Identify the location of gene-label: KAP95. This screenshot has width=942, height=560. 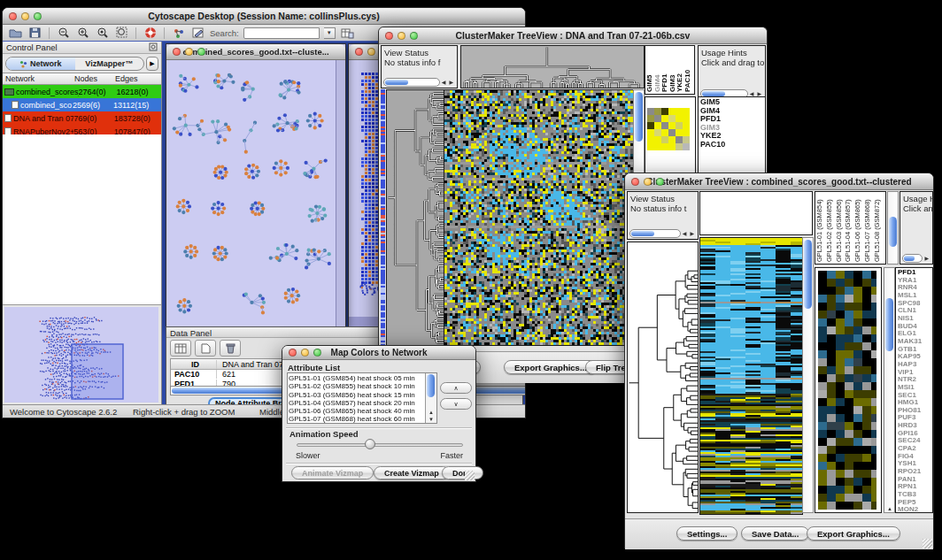
(915, 357).